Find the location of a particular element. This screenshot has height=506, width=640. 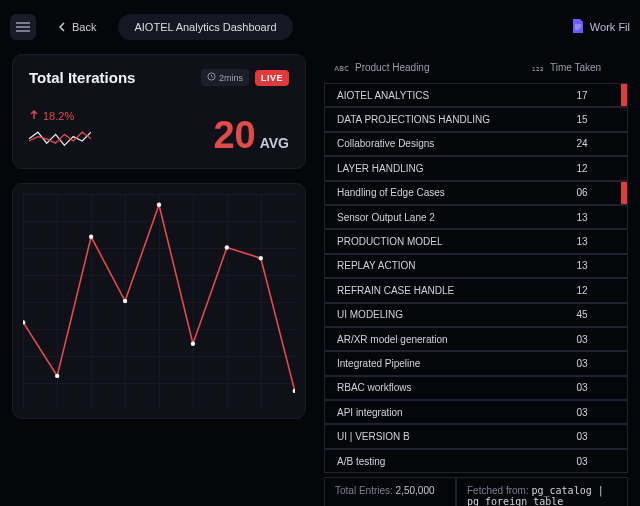

col-product-heading: Product Heading is located at coordinates (392, 68).